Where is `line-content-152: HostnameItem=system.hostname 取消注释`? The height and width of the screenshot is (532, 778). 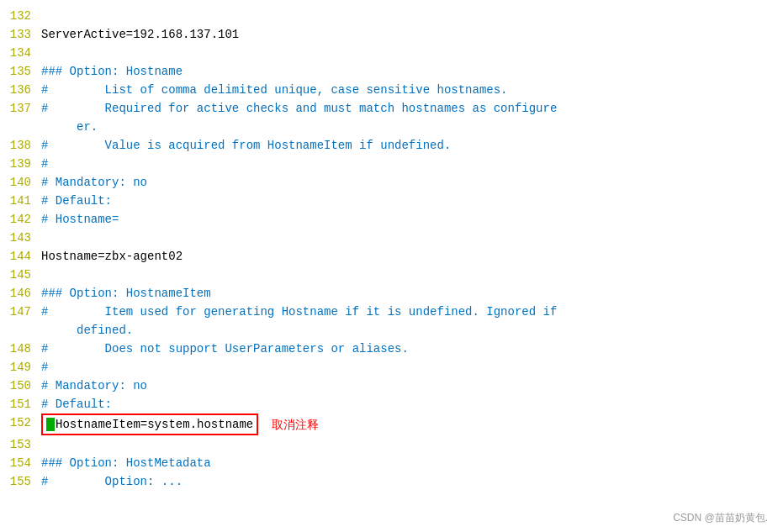 line-content-152: HostnameItem=system.hostname 取消注释 is located at coordinates (408, 424).